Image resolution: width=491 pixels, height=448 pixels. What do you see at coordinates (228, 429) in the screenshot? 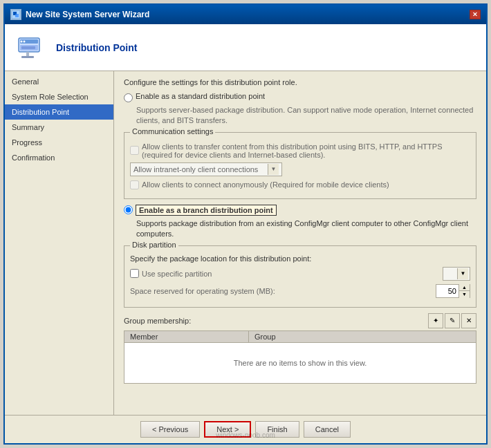
I see `next-button: Next >` at bounding box center [228, 429].